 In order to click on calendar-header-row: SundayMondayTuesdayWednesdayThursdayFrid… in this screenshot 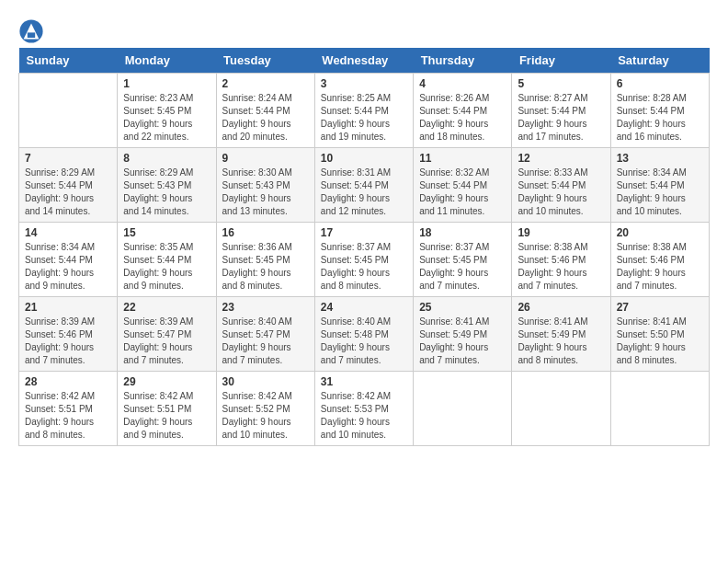, I will do `click(364, 61)`.